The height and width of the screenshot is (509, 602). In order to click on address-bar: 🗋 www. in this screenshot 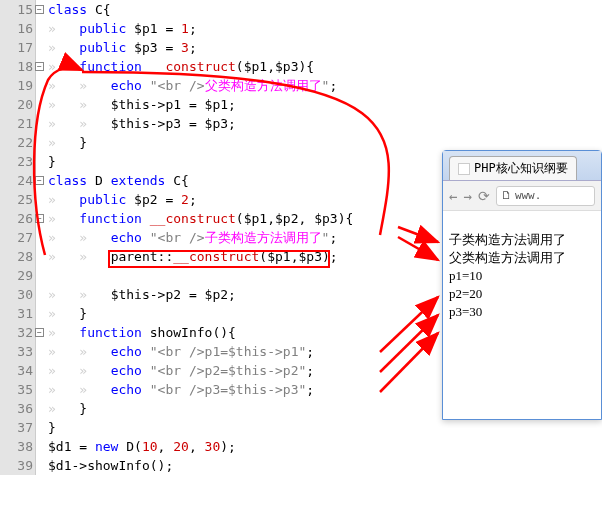, I will do `click(546, 196)`.